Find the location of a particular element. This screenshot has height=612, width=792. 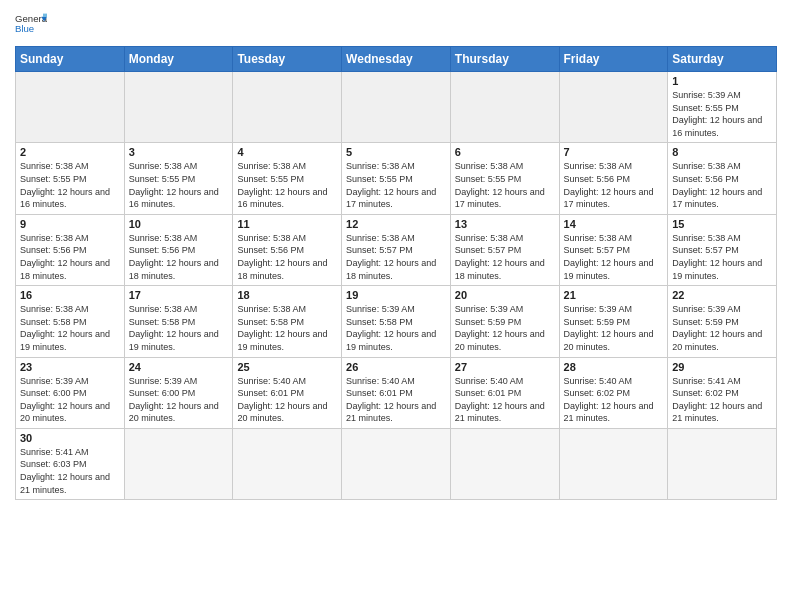

day-number: 29 is located at coordinates (722, 367).